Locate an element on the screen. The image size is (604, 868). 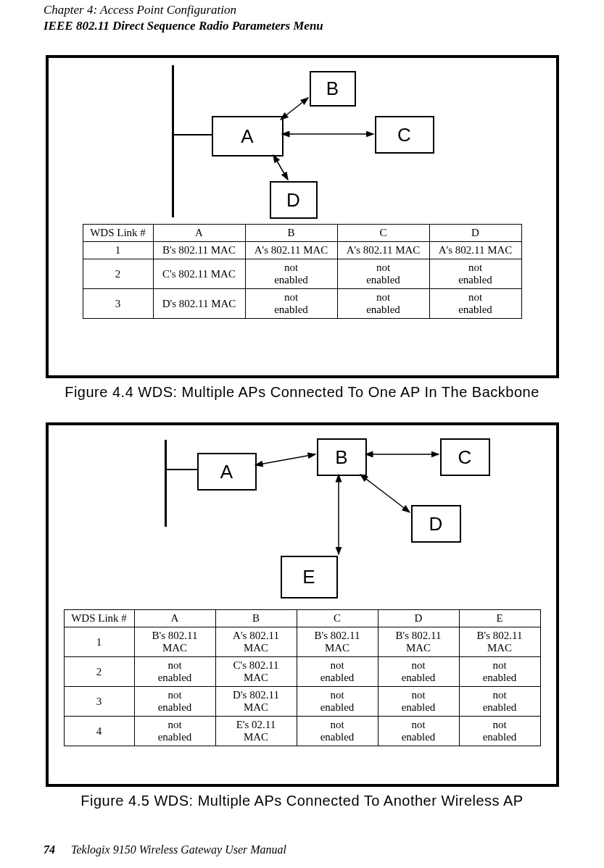
chapter-header: Chapter 4: Access Point Configuration is located at coordinates (302, 10).